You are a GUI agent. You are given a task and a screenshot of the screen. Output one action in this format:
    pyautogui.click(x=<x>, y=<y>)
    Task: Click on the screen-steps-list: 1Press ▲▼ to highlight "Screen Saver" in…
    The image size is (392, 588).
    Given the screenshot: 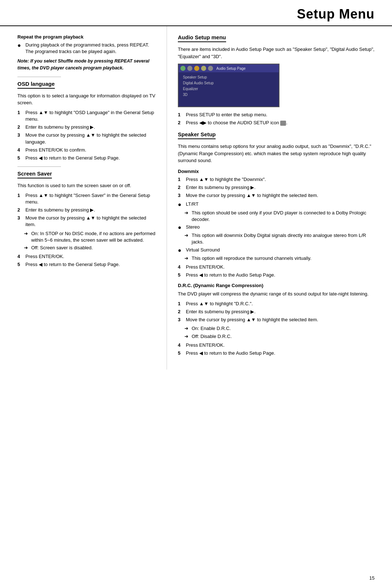 What is the action you would take?
    pyautogui.click(x=86, y=210)
    